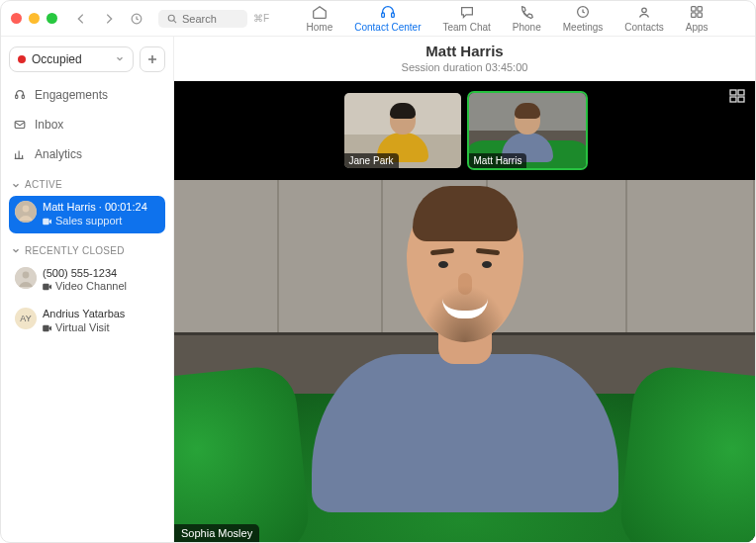  What do you see at coordinates (526, 18) in the screenshot?
I see `nav-phone: Phone` at bounding box center [526, 18].